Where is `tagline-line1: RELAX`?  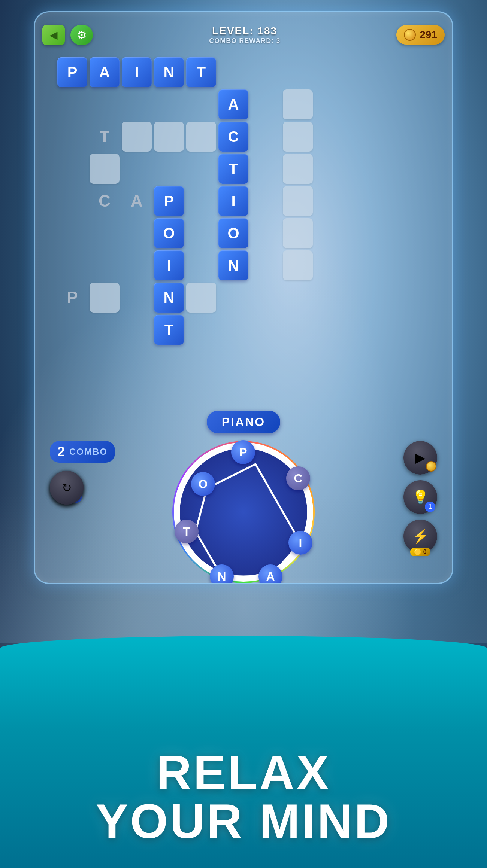
tagline-line1: RELAX is located at coordinates (244, 773).